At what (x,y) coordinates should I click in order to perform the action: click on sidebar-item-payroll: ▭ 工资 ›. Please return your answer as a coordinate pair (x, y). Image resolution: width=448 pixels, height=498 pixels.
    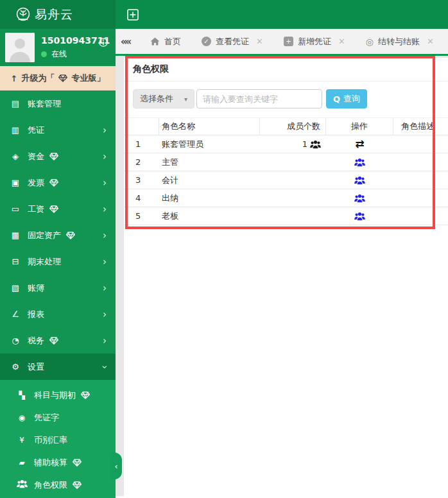
    Looking at the image, I should click on (58, 209).